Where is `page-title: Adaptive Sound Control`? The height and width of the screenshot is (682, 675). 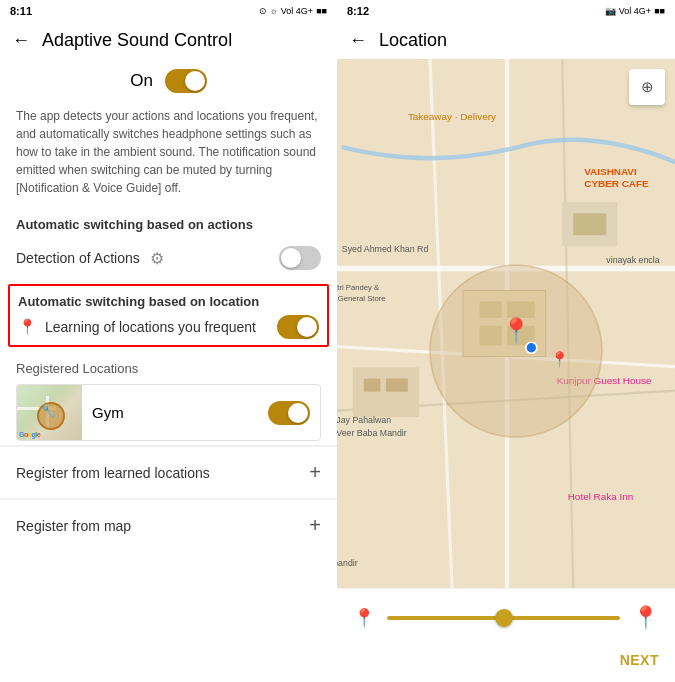 page-title: Adaptive Sound Control is located at coordinates (137, 40).